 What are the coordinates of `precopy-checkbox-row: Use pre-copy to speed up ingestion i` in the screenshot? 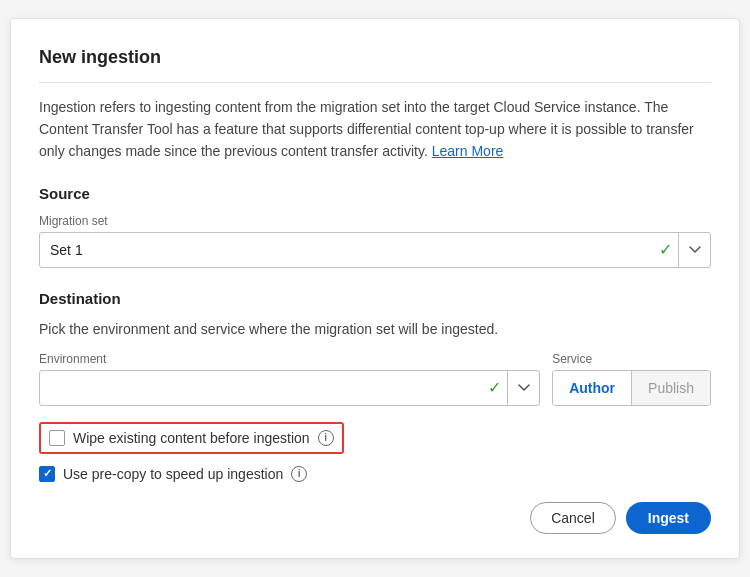 It's located at (375, 474).